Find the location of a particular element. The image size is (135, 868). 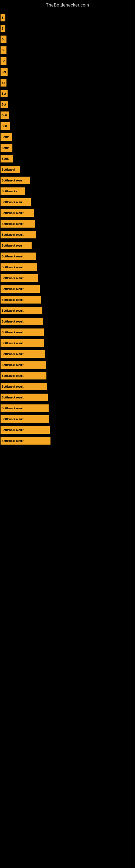

bar-label-29: Bottleneck result is located at coordinates (13, 321).